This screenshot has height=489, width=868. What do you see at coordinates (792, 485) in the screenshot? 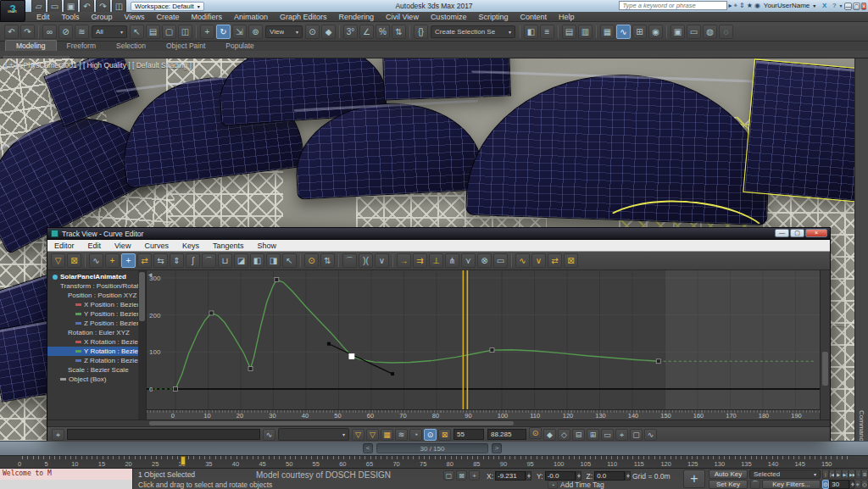
I see `key-filters-button: Key Filters...` at bounding box center [792, 485].